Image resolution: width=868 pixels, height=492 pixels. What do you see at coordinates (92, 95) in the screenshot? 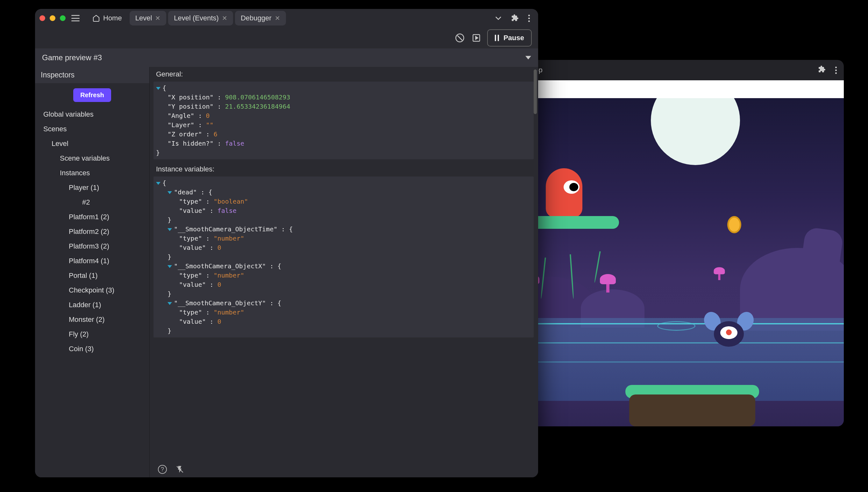
I see `refresh-button: Refresh` at bounding box center [92, 95].